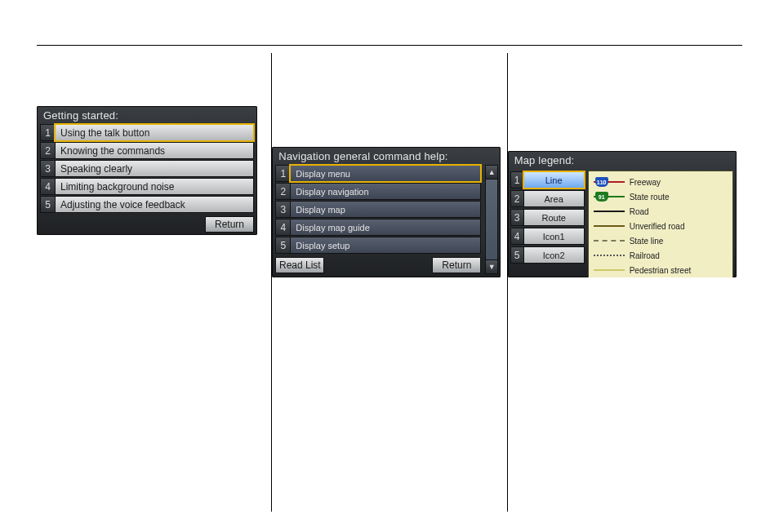  I want to click on list-item: 1Line, so click(547, 180).